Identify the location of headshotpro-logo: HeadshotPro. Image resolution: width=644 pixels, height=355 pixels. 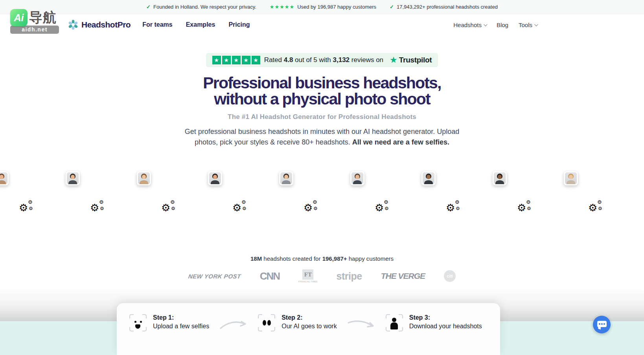
(99, 25).